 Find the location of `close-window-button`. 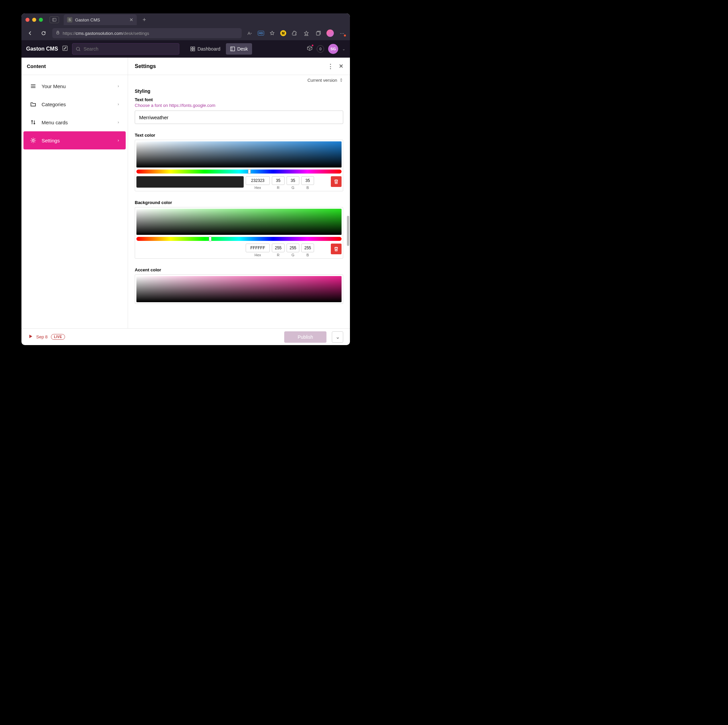

close-window-button is located at coordinates (28, 20).